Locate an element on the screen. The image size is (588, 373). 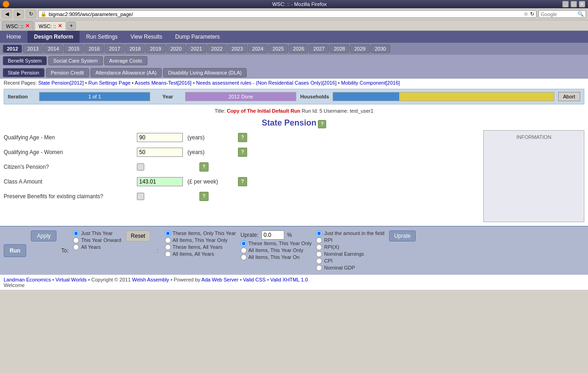
footer-virtual-worlds: Virtual Worlds is located at coordinates (71, 280).